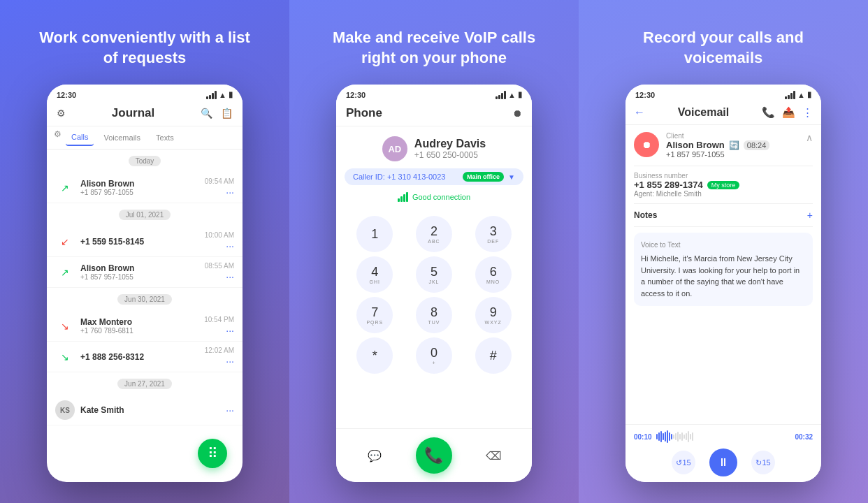  What do you see at coordinates (65, 188) in the screenshot?
I see `call-icon-outgoing-1: ↗` at bounding box center [65, 188].